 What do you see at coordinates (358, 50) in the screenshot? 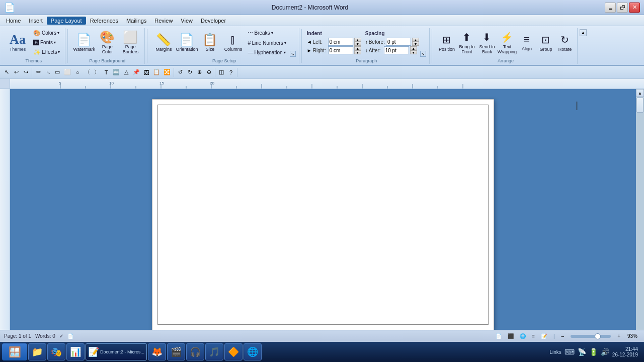
I see `indent-right-spinner: ▲ ▼` at bounding box center [358, 50].